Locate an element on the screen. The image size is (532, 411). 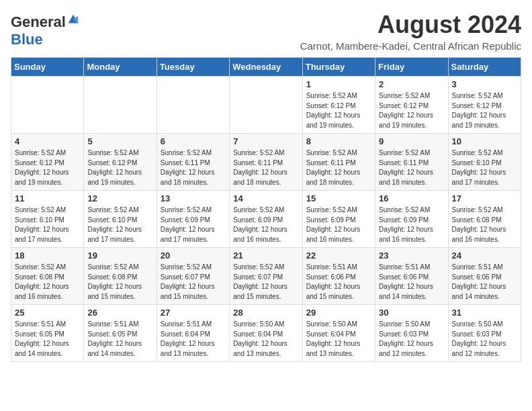
calendar-cell: 11Sunrise: 5:52 AM Sunset: 6:10 PM Dayli… is located at coordinates (48, 219).